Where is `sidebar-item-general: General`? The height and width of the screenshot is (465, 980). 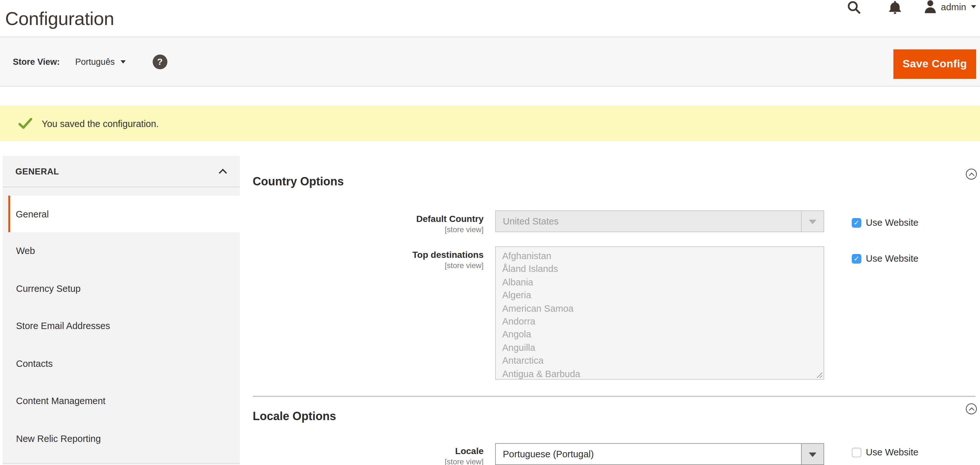
sidebar-item-general: General is located at coordinates (125, 214).